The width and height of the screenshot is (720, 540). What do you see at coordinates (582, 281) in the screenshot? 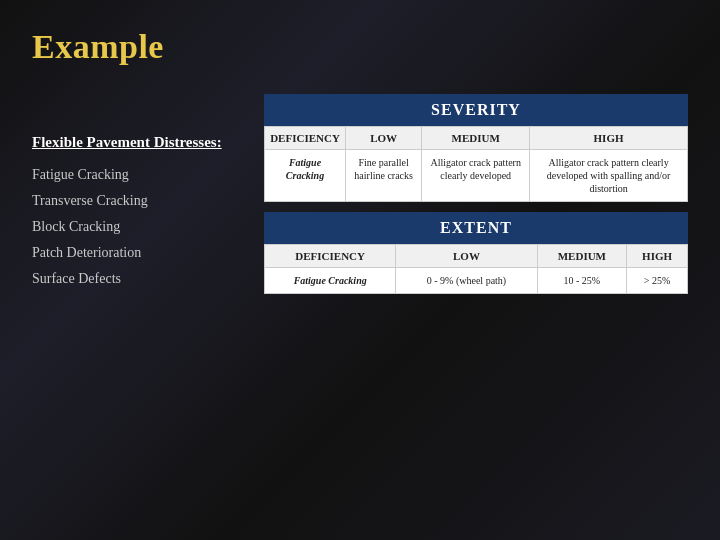
I see `extent-cell-medium: 10 - 25%` at bounding box center [582, 281].